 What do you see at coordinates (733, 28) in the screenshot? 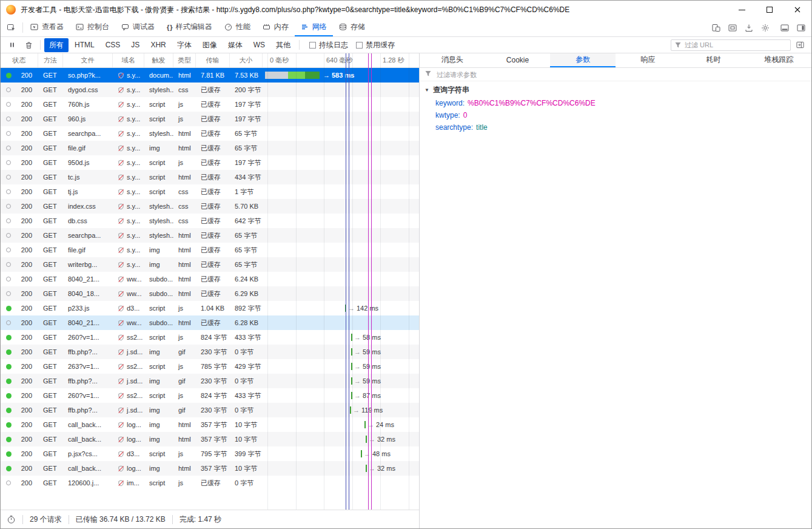
I see `frame-picker-icon` at bounding box center [733, 28].